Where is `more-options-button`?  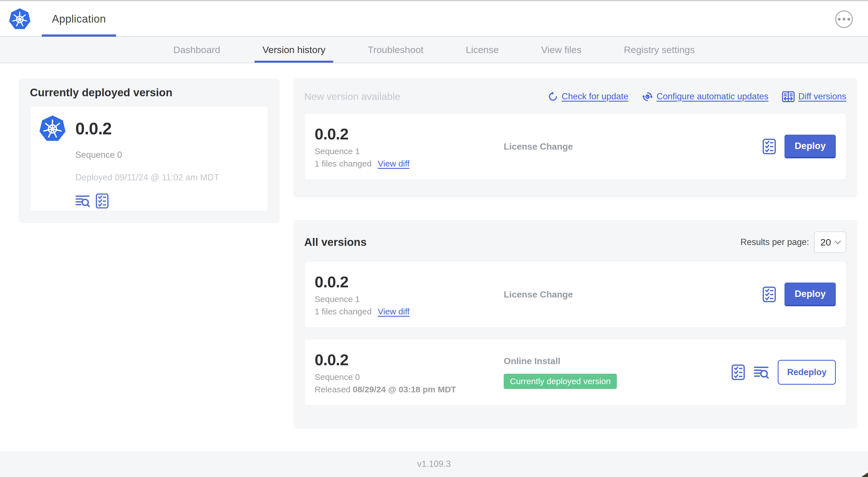
more-options-button is located at coordinates (844, 19).